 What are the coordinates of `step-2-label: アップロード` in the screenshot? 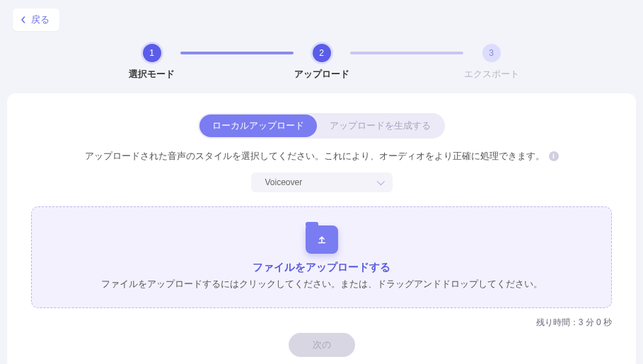 It's located at (322, 74).